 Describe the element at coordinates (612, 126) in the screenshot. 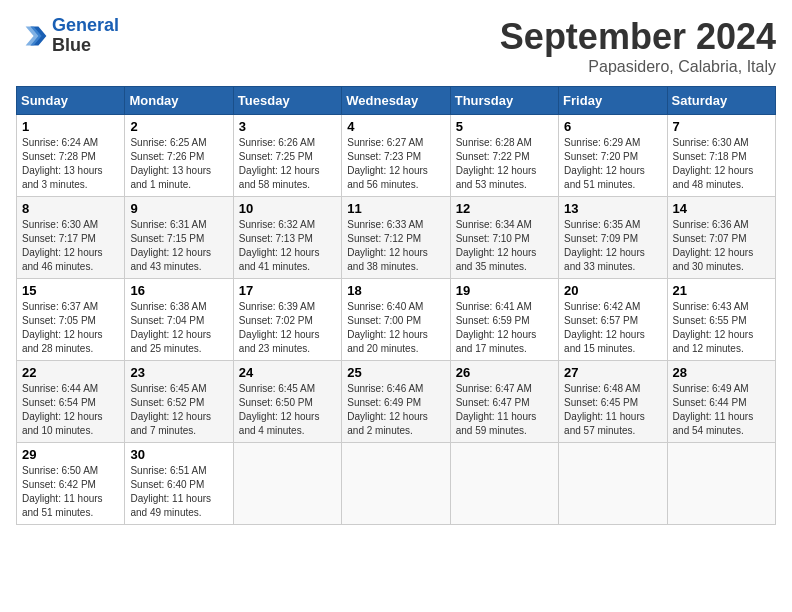

I see `day-number: 6` at that location.